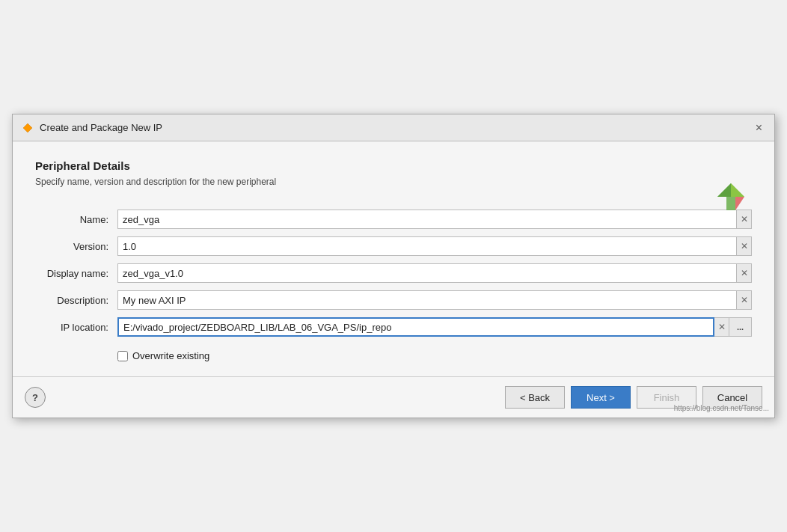 Image resolution: width=787 pixels, height=532 pixels. What do you see at coordinates (744, 300) in the screenshot?
I see `description-clear-button: ✕` at bounding box center [744, 300].